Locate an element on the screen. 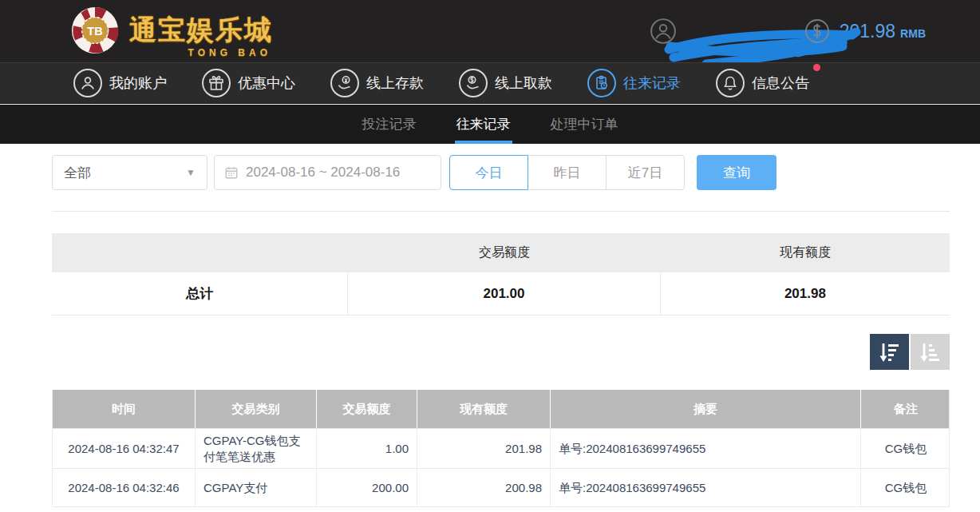 The image size is (980, 512). cell-type: CGPAY支付 is located at coordinates (256, 487).